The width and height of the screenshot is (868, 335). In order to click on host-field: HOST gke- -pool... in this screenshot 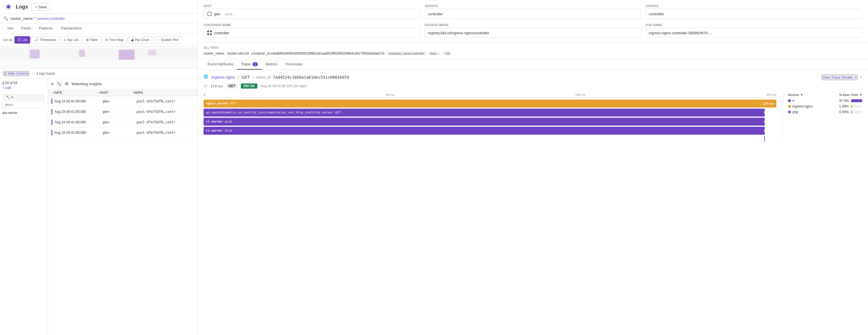, I will do `click(312, 11)`.